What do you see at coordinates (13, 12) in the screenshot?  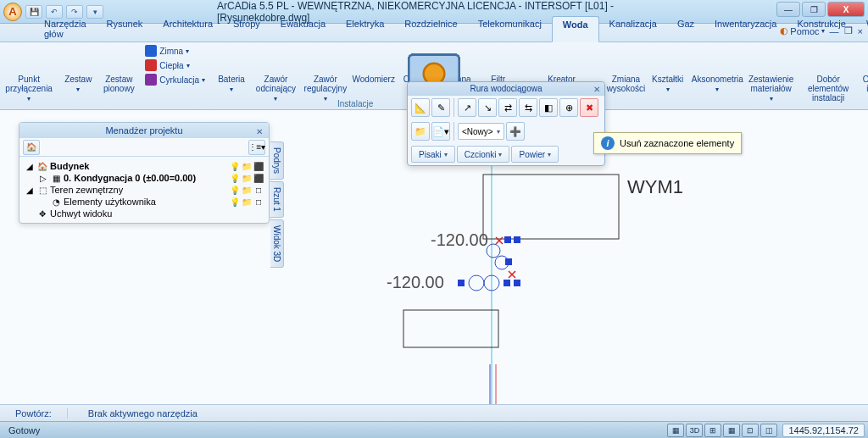 I see `app-icon: A` at bounding box center [13, 12].